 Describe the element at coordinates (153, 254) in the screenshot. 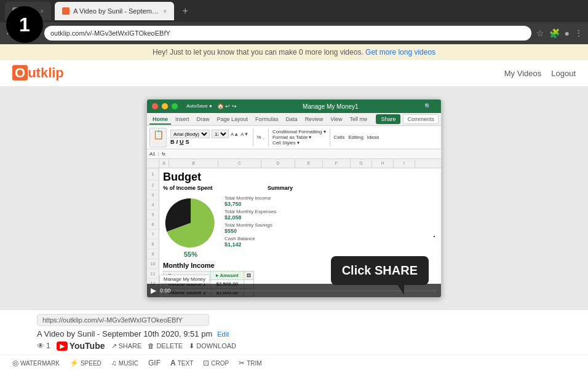

I see `row-9: 9` at that location.